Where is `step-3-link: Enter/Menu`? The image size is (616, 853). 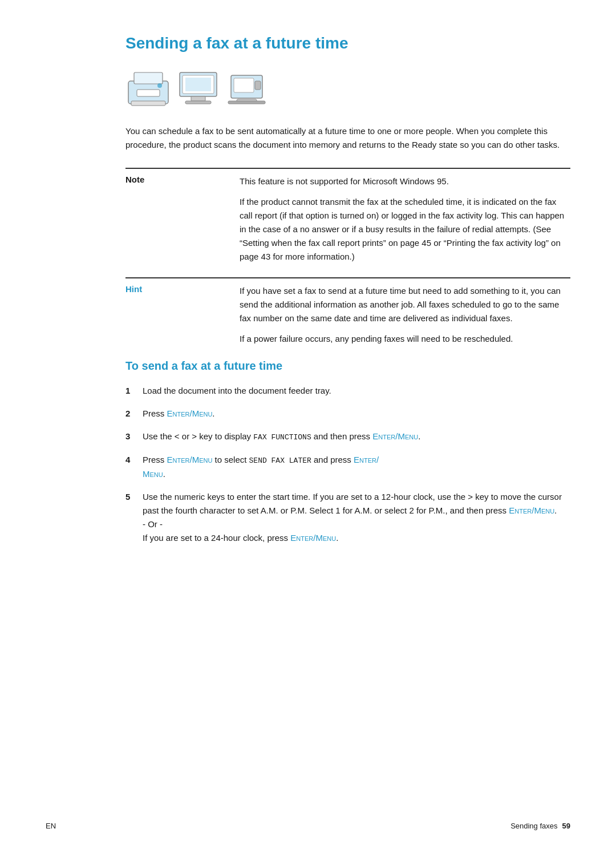 step-3-link: Enter/Menu is located at coordinates (395, 436).